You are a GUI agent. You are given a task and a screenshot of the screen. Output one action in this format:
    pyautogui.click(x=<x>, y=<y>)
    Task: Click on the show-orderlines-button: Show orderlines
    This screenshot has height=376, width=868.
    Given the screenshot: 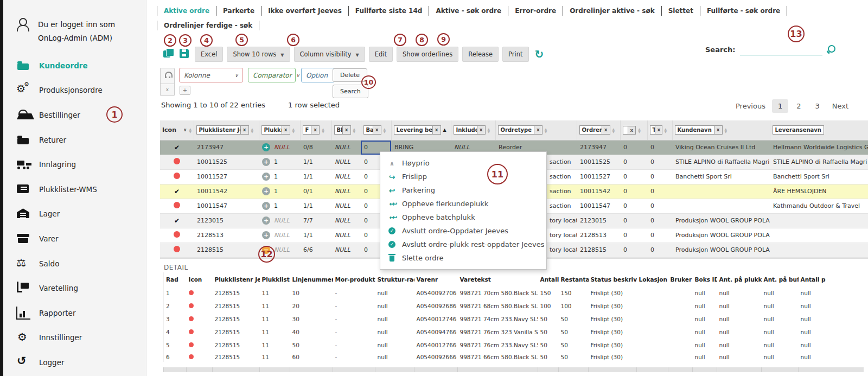 What is the action you would take?
    pyautogui.click(x=427, y=54)
    